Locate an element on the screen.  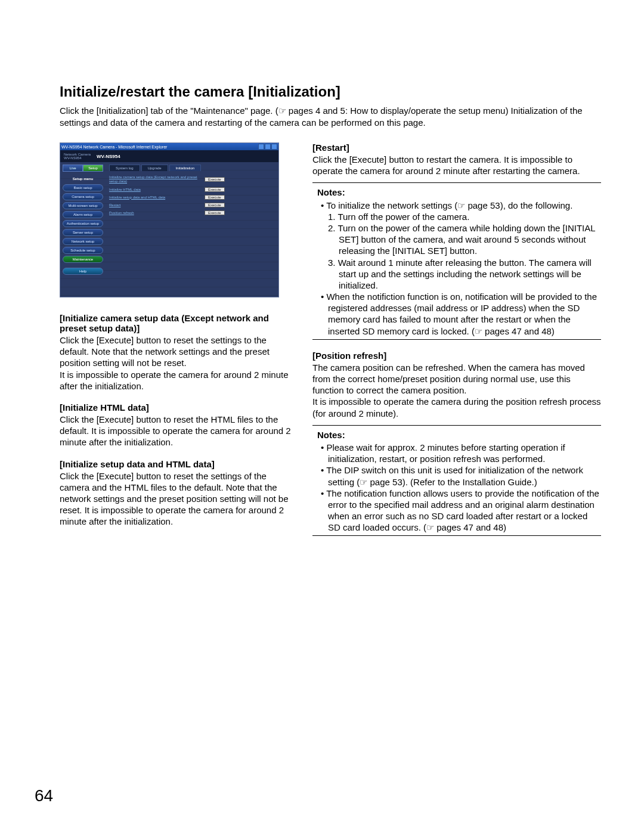
sidebar-item-server: Server setup is located at coordinates (83, 232).